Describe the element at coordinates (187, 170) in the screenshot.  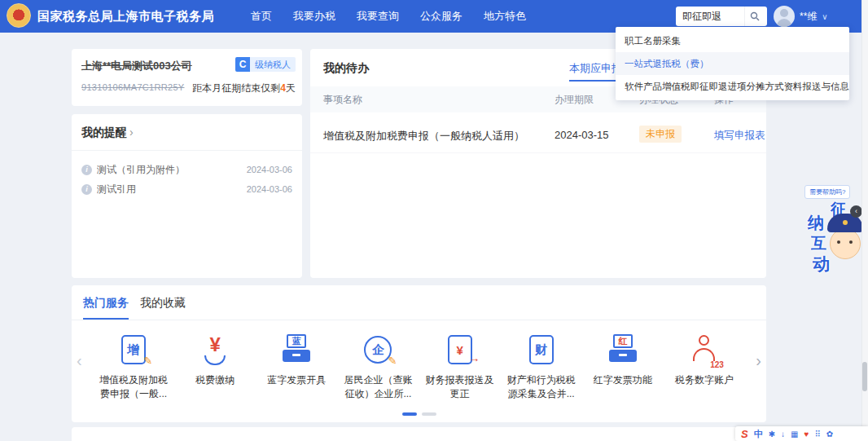
I see `reminder-item: i 测试（引用为附件） 2024-03-06` at that location.